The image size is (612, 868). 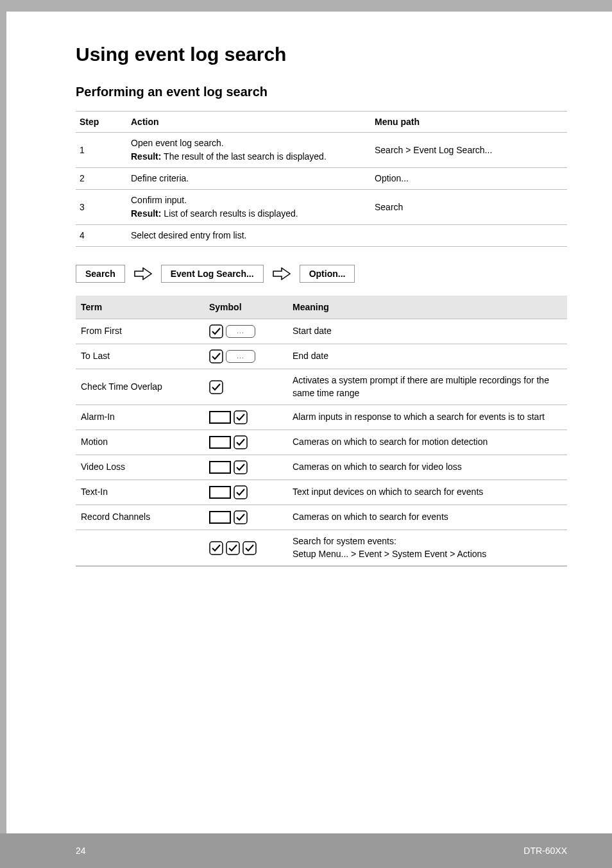 What do you see at coordinates (140, 332) in the screenshot?
I see `term-label: From First` at bounding box center [140, 332].